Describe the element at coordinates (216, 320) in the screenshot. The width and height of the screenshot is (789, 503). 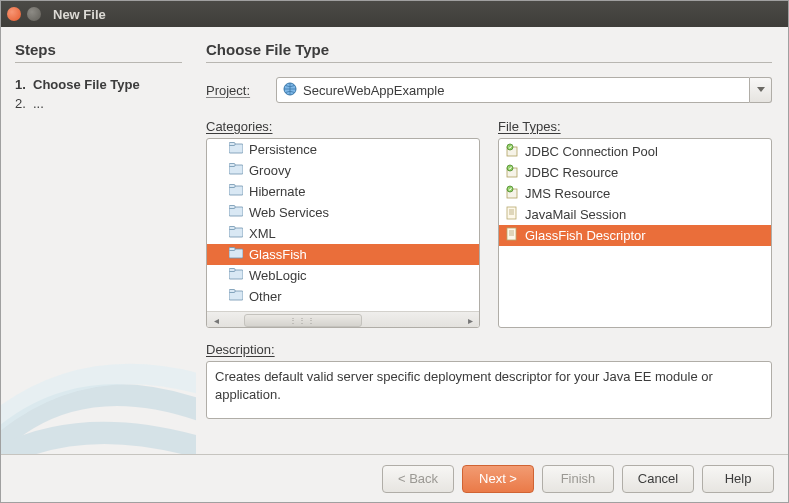
I see `scroll-left-icon: ◂` at that location.